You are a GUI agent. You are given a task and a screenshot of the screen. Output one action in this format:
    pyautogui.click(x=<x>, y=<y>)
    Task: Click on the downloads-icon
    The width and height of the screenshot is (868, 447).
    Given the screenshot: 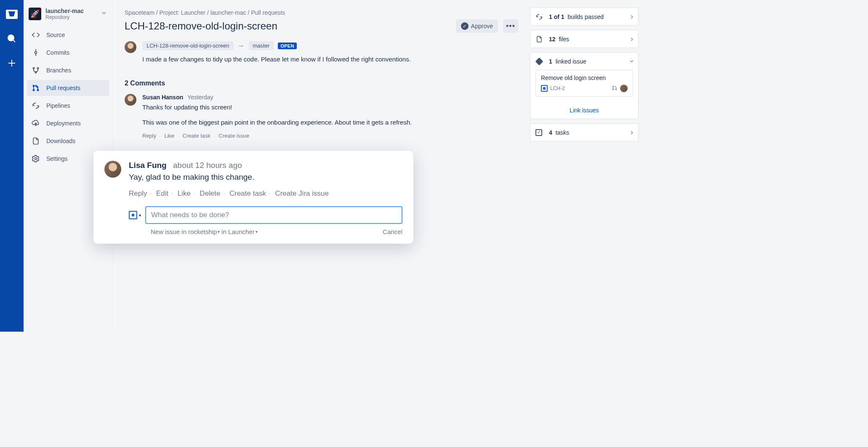 What is the action you would take?
    pyautogui.click(x=36, y=141)
    